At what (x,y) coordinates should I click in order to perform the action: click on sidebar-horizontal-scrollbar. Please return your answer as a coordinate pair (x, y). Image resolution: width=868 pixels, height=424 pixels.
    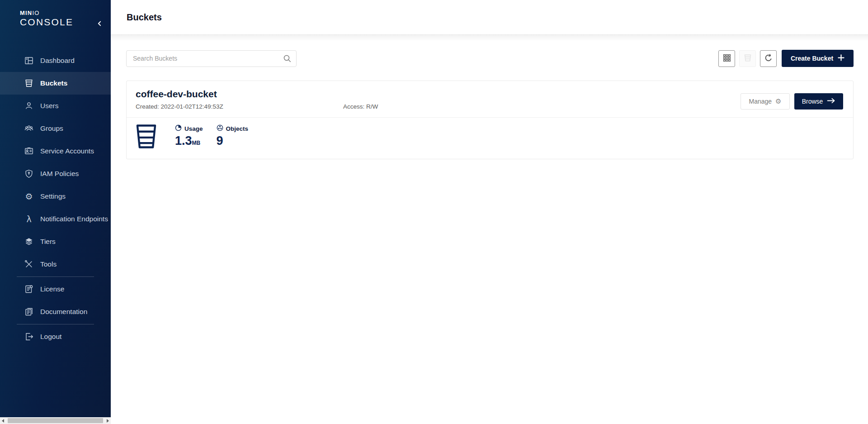
    Looking at the image, I should click on (55, 421).